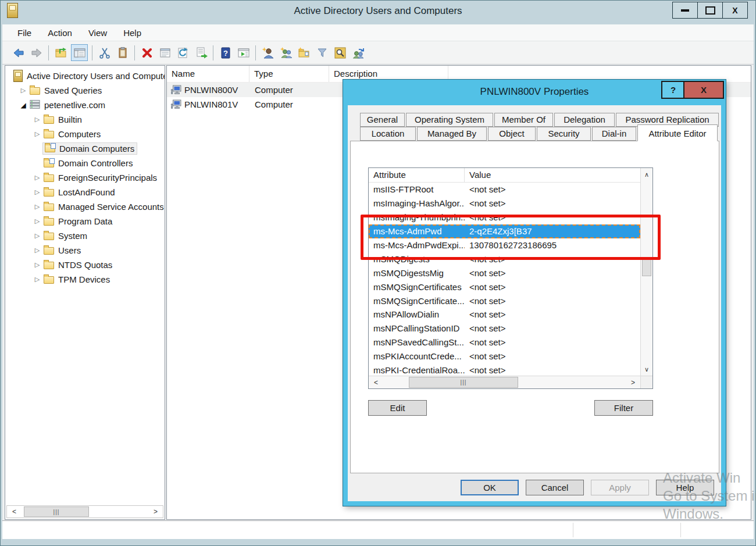 The height and width of the screenshot is (546, 756). I want to click on filter-icon, so click(322, 52).